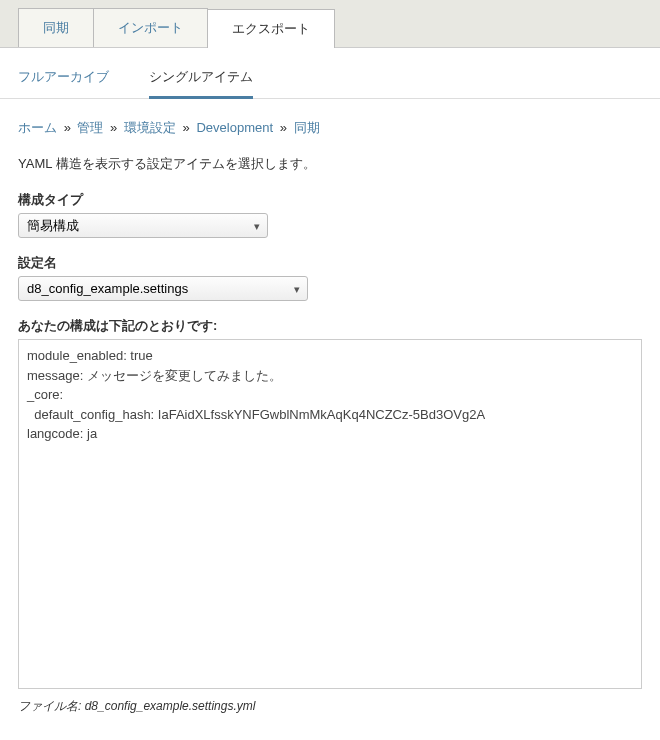 The width and height of the screenshot is (660, 740). Describe the element at coordinates (330, 263) in the screenshot. I see `config-name-label: 設定名` at that location.